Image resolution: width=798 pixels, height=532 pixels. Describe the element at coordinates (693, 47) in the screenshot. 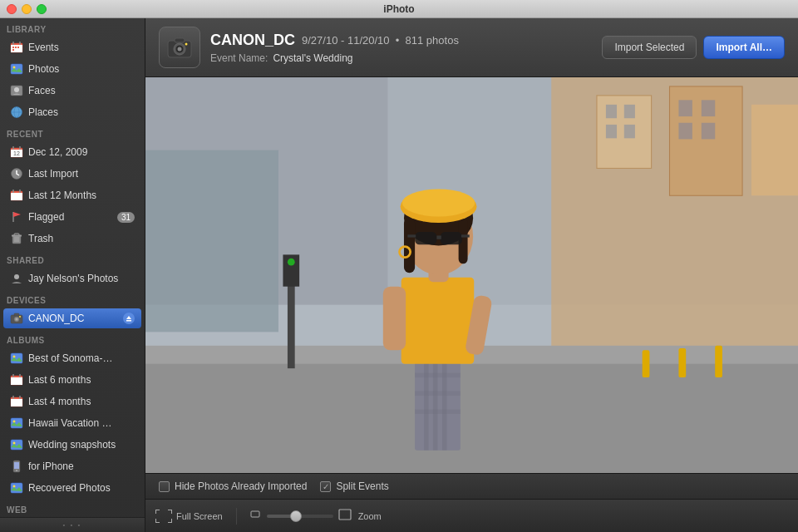

I see `import-buttons: Import Selected Import All…` at that location.